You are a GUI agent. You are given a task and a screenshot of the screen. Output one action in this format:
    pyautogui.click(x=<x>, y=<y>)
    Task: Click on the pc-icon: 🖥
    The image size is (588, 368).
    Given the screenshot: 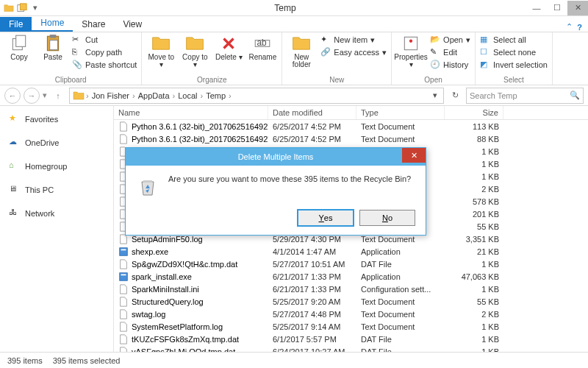 What is the action you would take?
    pyautogui.click(x=15, y=190)
    